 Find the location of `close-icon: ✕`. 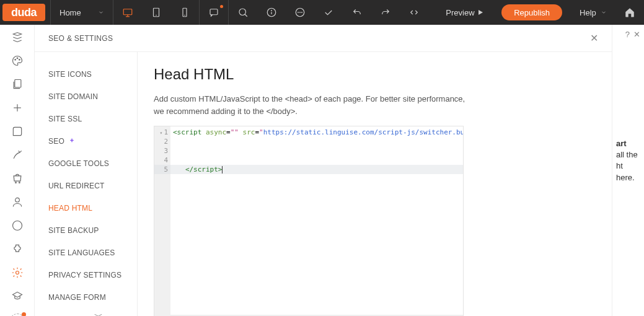

close-icon: ✕ is located at coordinates (637, 35).